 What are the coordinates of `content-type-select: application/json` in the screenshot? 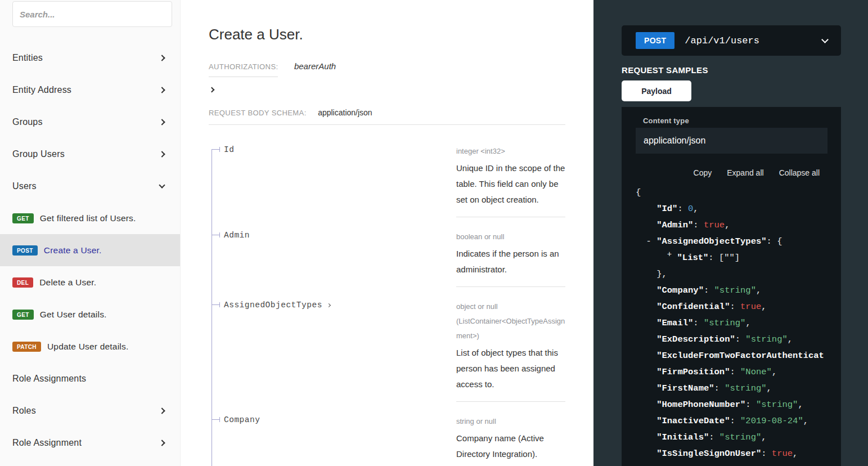 It's located at (731, 141).